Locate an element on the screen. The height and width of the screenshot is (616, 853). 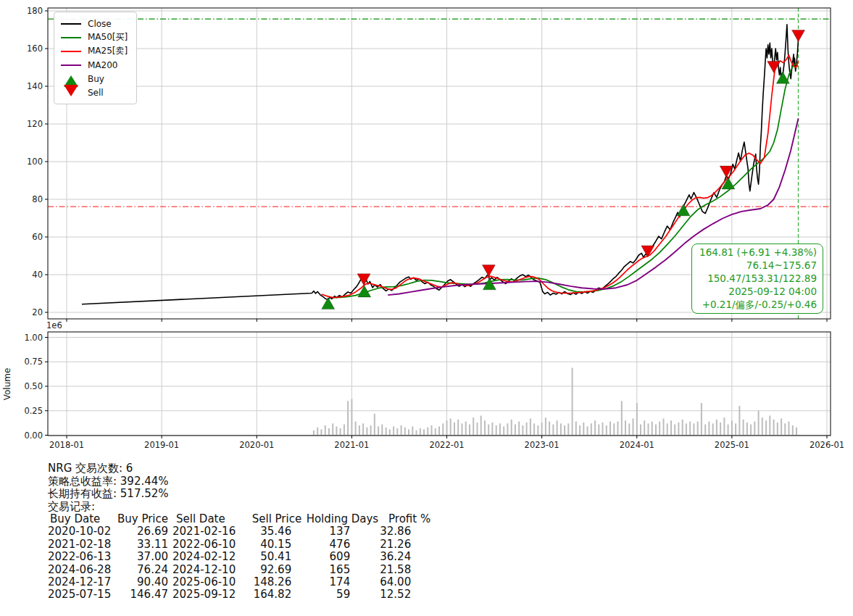
sell-marker-icon is located at coordinates (799, 36).